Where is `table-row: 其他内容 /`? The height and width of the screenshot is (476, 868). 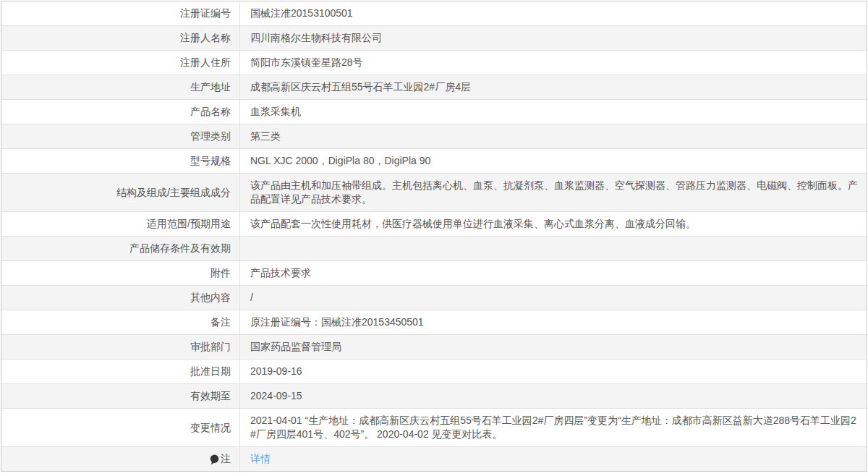 table-row: 其他内容 / is located at coordinates (434, 298).